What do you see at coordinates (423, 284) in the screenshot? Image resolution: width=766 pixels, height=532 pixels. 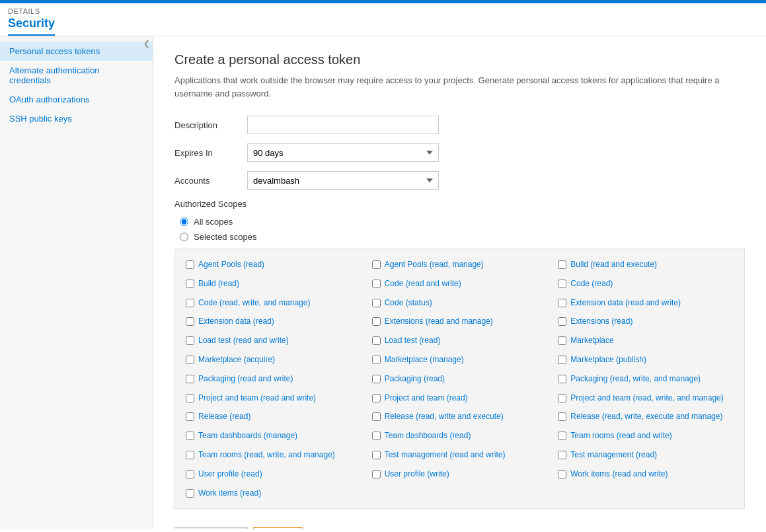 I see `scope-label: Code (read and write)` at bounding box center [423, 284].